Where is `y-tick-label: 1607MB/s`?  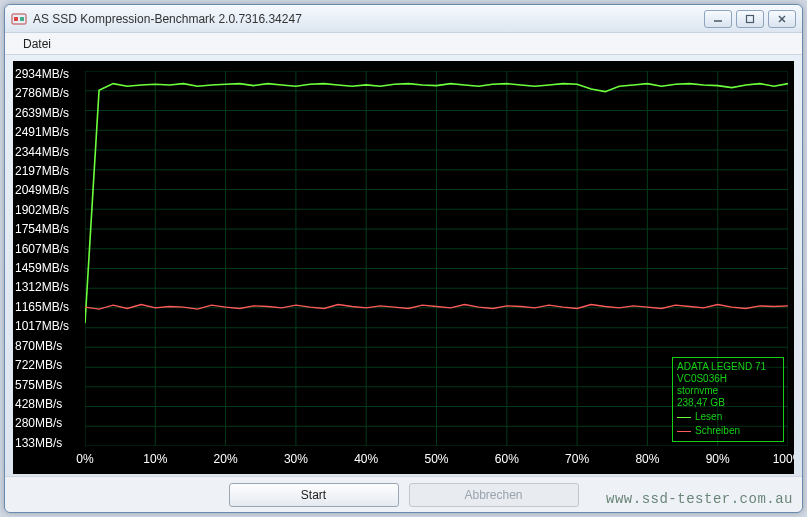
y-tick-label: 1607MB/s is located at coordinates (49, 249).